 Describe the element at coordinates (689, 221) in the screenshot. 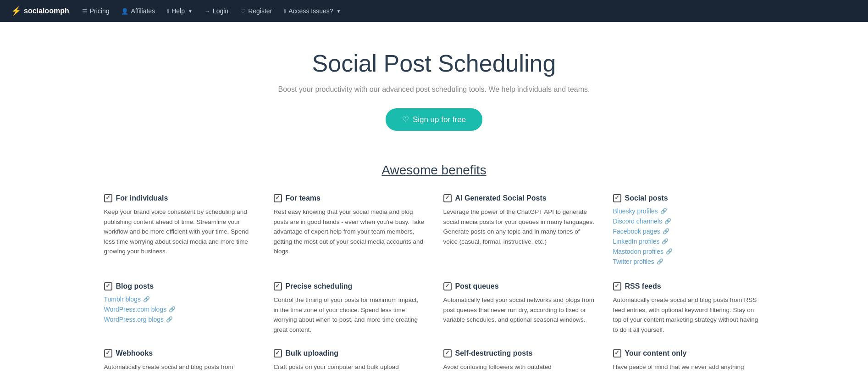

I see `list-item: Discord channels🔗` at that location.